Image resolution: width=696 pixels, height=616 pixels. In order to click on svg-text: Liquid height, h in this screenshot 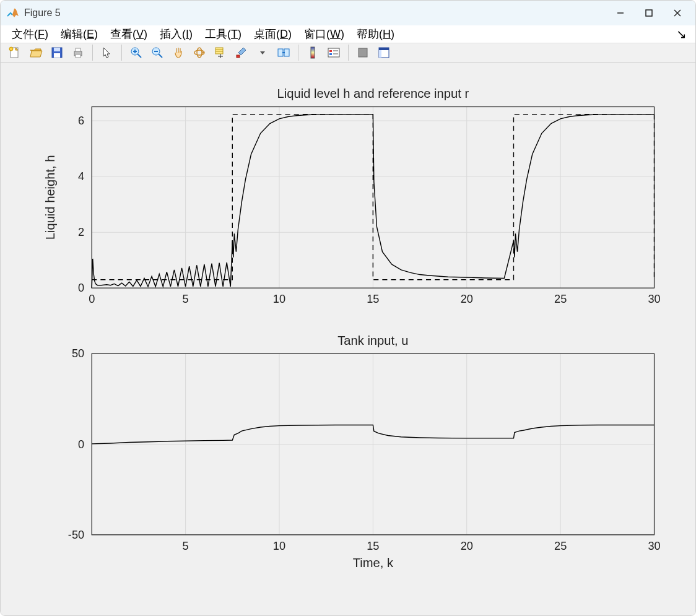, I will do `click(50, 197)`.